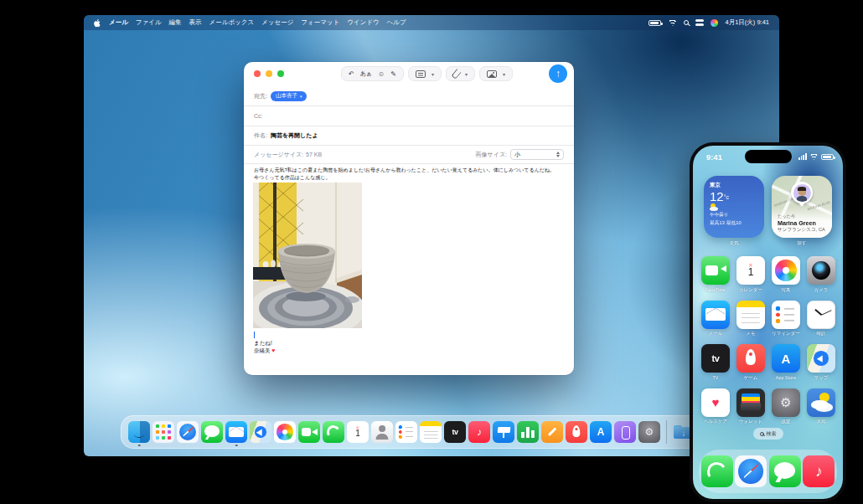 This screenshot has width=863, height=504. I want to click on send-button: ↑, so click(558, 74).